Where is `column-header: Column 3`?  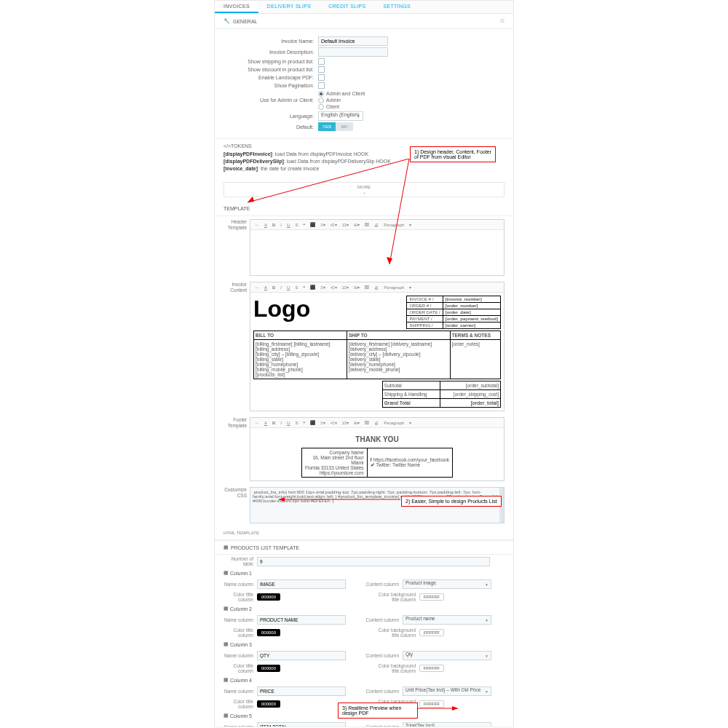 column-header: Column 3 is located at coordinates (364, 644).